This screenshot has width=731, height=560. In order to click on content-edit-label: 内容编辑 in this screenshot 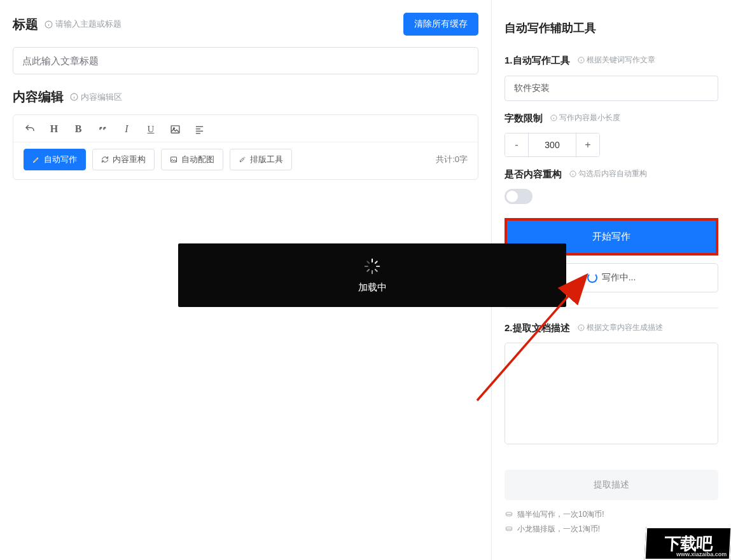, I will do `click(38, 97)`.